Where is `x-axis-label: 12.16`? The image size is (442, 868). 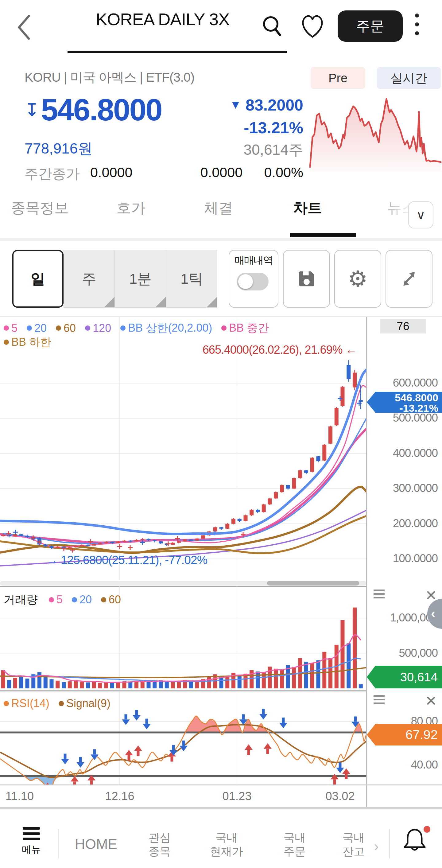 x-axis-label: 12.16 is located at coordinates (120, 797).